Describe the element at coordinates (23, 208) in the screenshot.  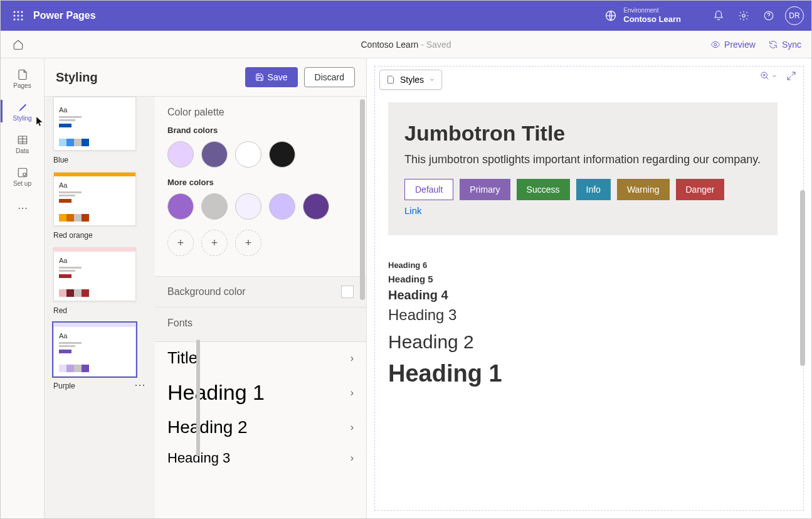
I see `nav-more: ⋯` at that location.